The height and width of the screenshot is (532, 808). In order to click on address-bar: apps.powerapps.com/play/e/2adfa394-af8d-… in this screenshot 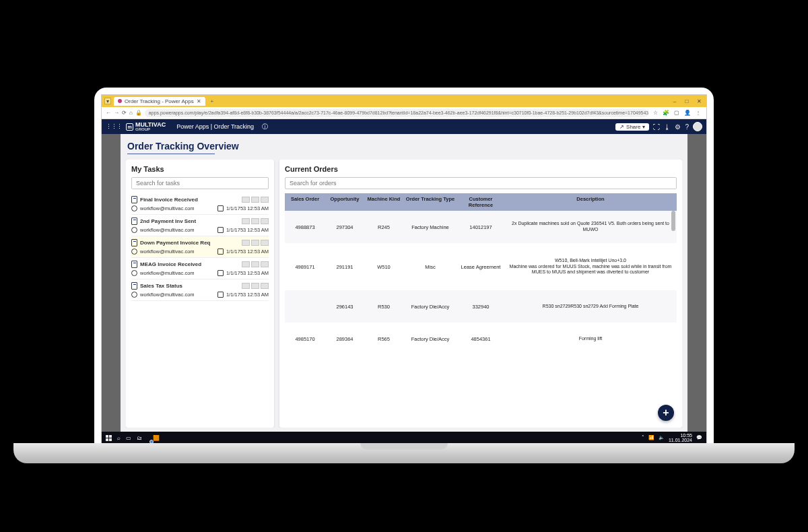, I will do `click(397, 113)`.